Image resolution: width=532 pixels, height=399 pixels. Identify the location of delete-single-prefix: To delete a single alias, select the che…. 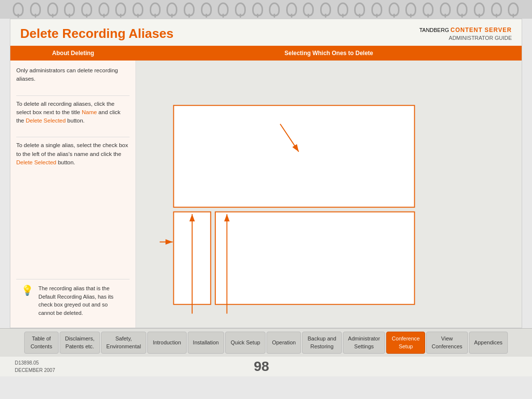
(72, 150).